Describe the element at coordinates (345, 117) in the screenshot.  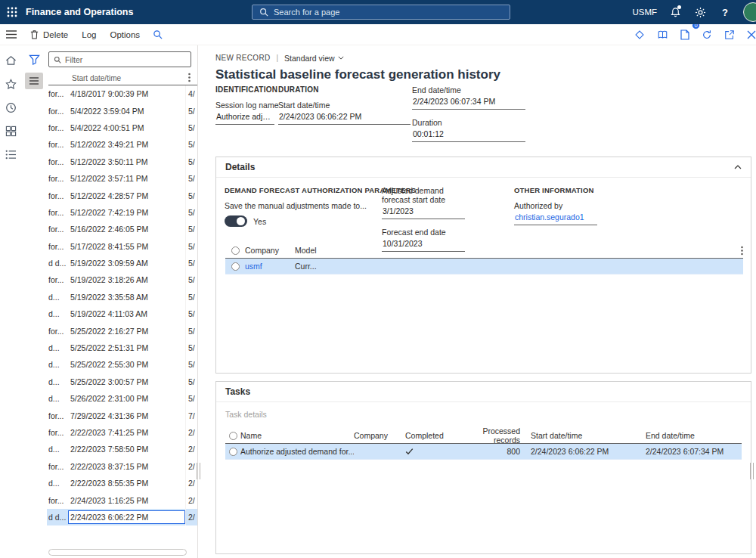
I see `start-datetime-field: 2/24/2023 06:06:22 PM` at that location.